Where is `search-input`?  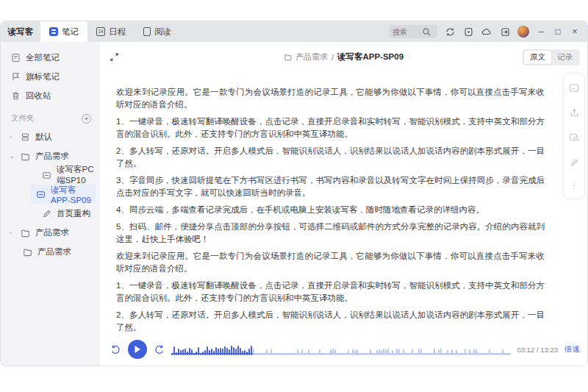
search-input is located at coordinates (406, 32).